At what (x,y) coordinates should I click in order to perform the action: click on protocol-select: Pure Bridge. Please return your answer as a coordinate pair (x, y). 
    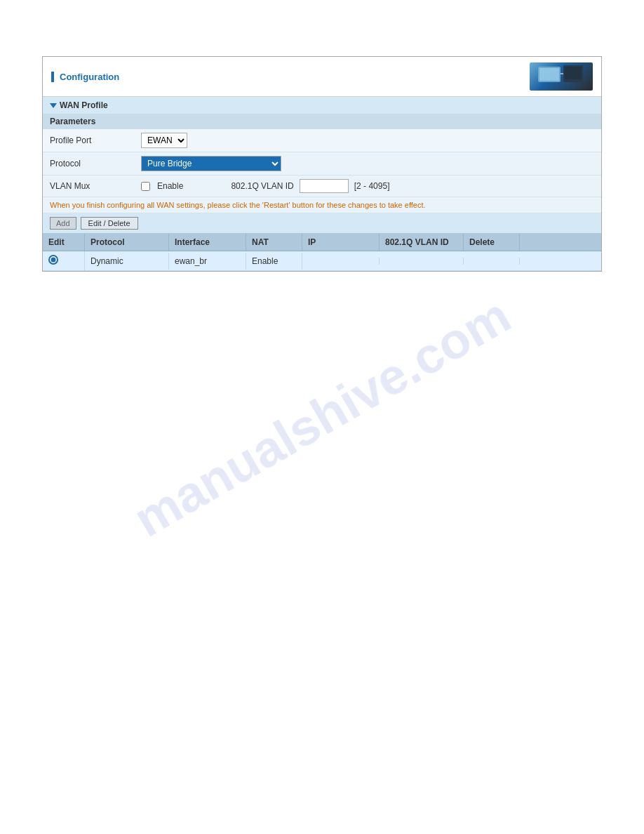
    Looking at the image, I should click on (211, 164).